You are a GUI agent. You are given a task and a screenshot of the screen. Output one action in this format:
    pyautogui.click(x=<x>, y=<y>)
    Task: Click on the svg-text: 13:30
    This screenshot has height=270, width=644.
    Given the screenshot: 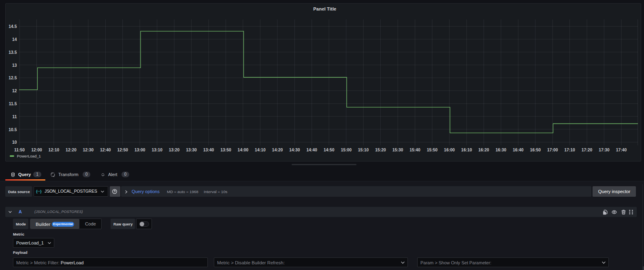 What is the action you would take?
    pyautogui.click(x=191, y=150)
    